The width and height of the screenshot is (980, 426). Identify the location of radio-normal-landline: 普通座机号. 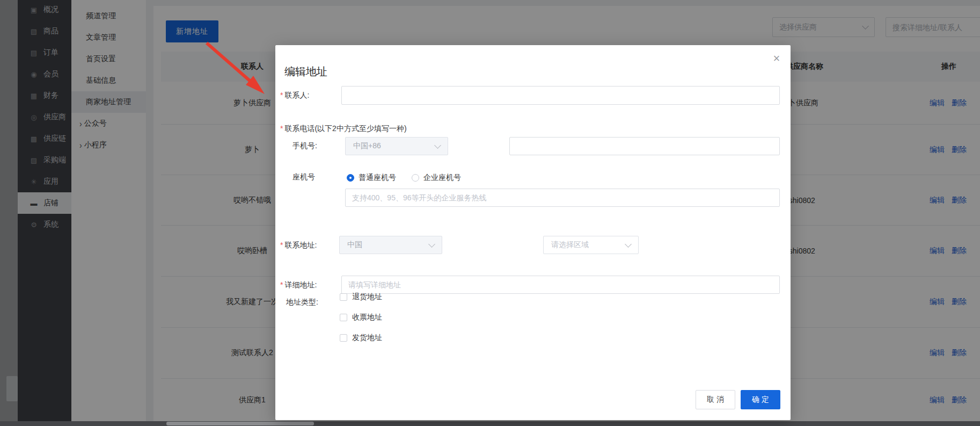
(371, 178).